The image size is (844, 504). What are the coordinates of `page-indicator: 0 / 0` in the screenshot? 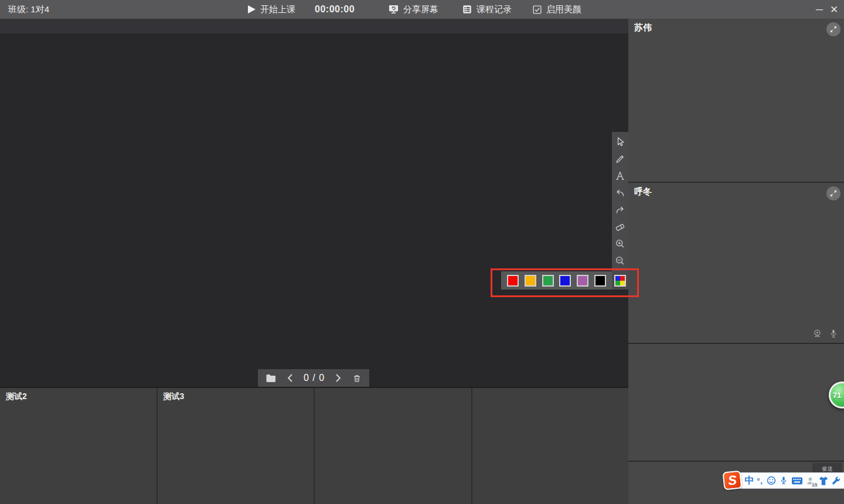 It's located at (314, 378).